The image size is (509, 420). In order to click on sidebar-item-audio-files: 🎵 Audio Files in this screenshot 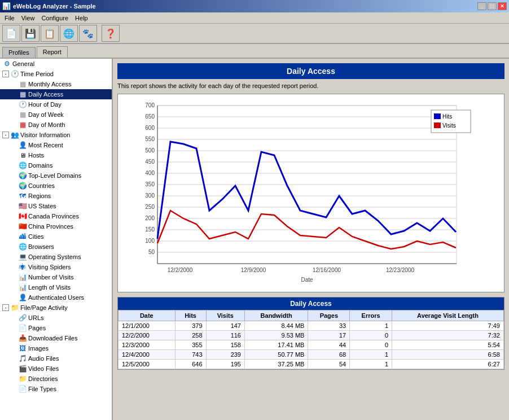, I will do `click(56, 358)`.